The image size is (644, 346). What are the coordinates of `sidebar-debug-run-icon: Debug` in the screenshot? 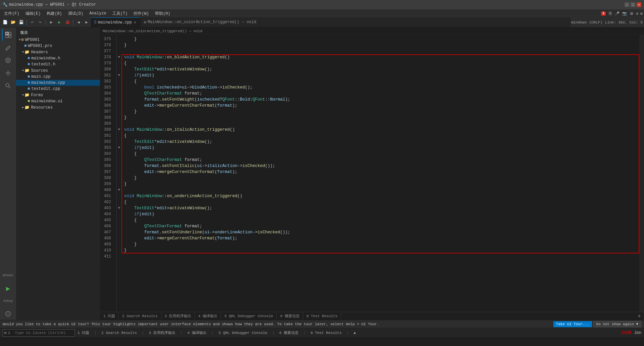 It's located at (8, 301).